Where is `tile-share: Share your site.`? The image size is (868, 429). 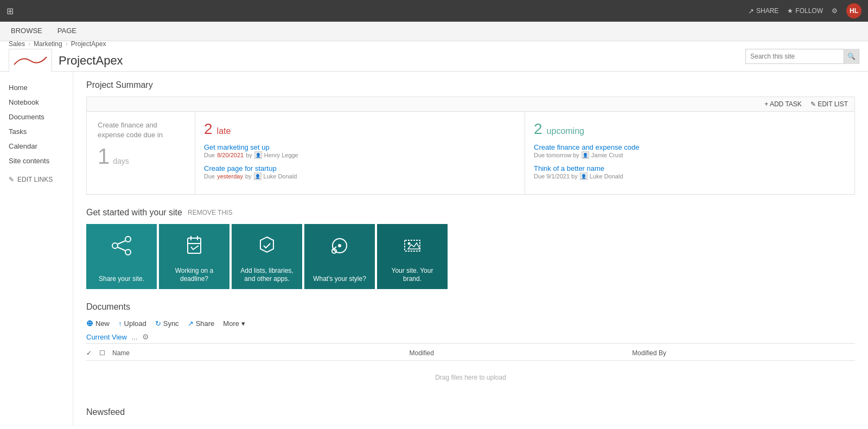 tile-share: Share your site. is located at coordinates (122, 257).